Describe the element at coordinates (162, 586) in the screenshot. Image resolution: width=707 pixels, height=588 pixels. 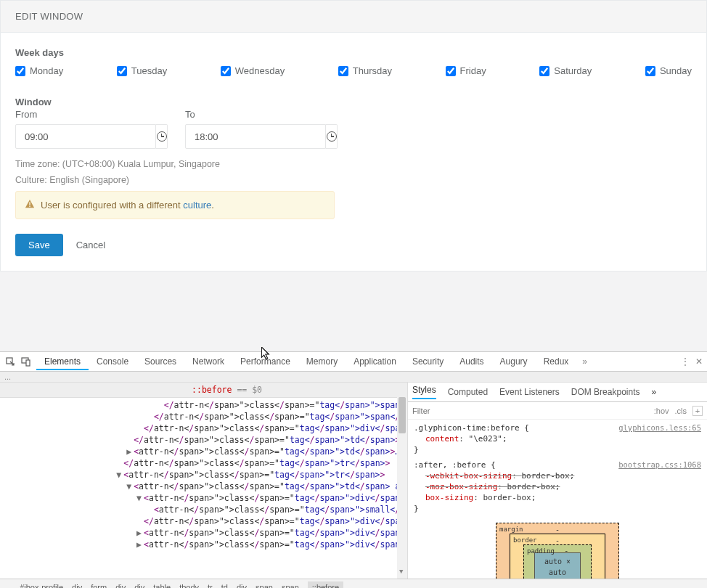
I see `crumb: table` at that location.